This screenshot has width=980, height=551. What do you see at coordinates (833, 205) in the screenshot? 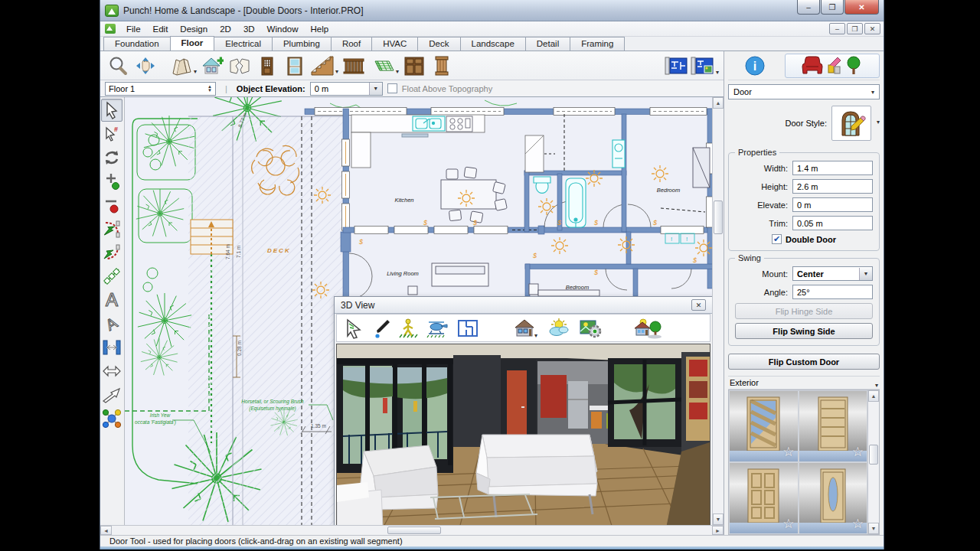
I see `elevate-field: 0 m` at bounding box center [833, 205].